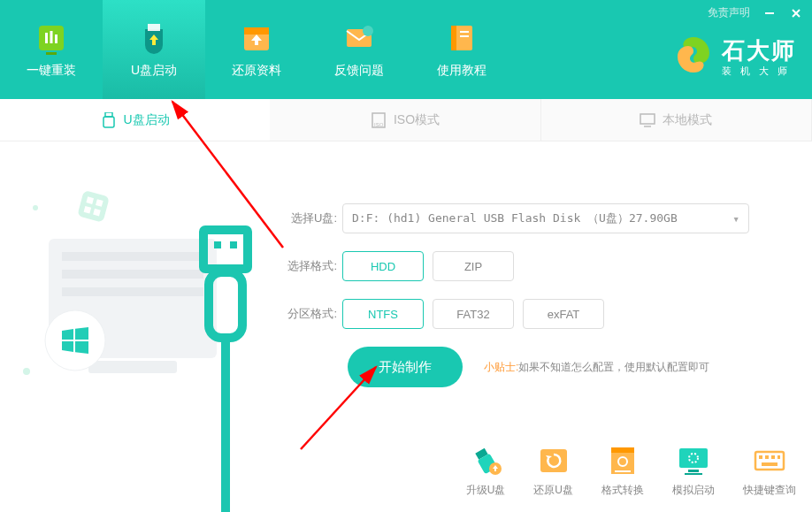 This screenshot has height=512, width=812. Describe the element at coordinates (759, 71) in the screenshot. I see `brand-subtitle: 装机大师` at that location.